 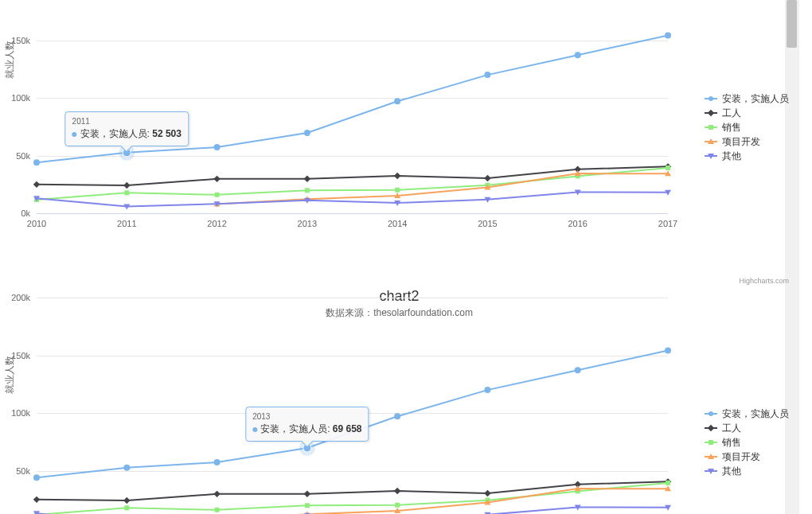 I want to click on tooltip-header: 2011, so click(x=127, y=121).